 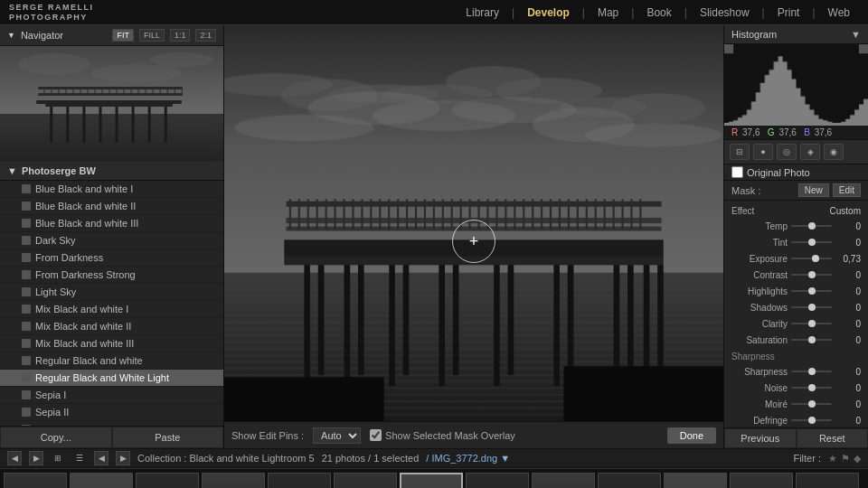 What do you see at coordinates (112, 309) in the screenshot?
I see `preset-item-7: Mix Black and white I` at bounding box center [112, 309].